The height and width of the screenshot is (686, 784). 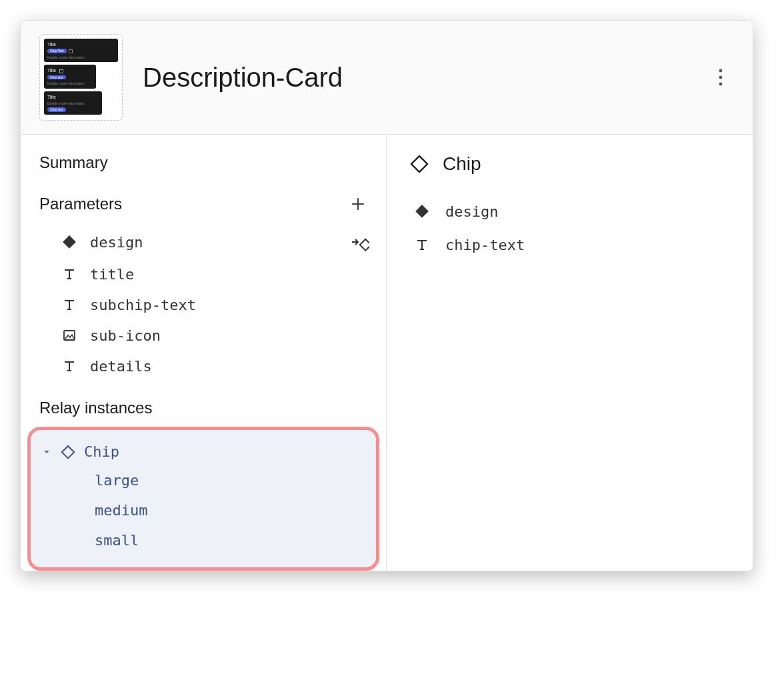 I want to click on parameter-row-sub-icon: sub-icon, so click(x=203, y=335).